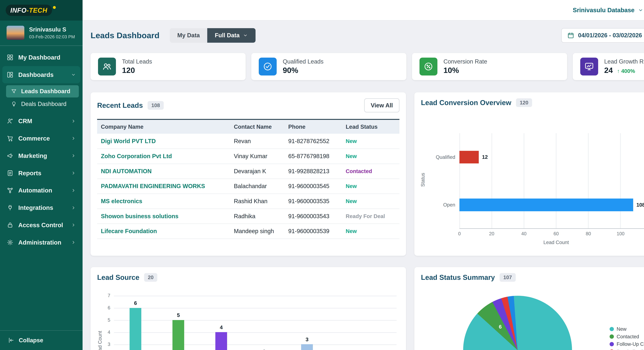  What do you see at coordinates (164, 231) in the screenshot?
I see `company-link: Lifecare Foundation` at bounding box center [164, 231].